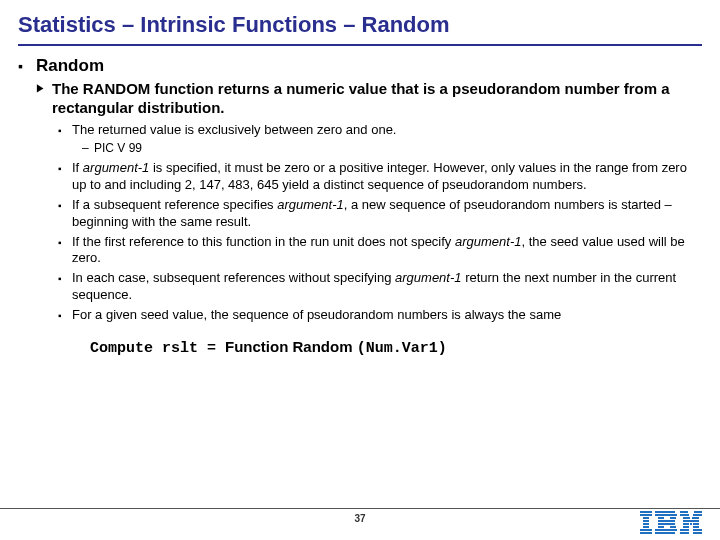 The width and height of the screenshot is (720, 540). I want to click on b5-pre: In each case, subsequent references with…, so click(234, 278).